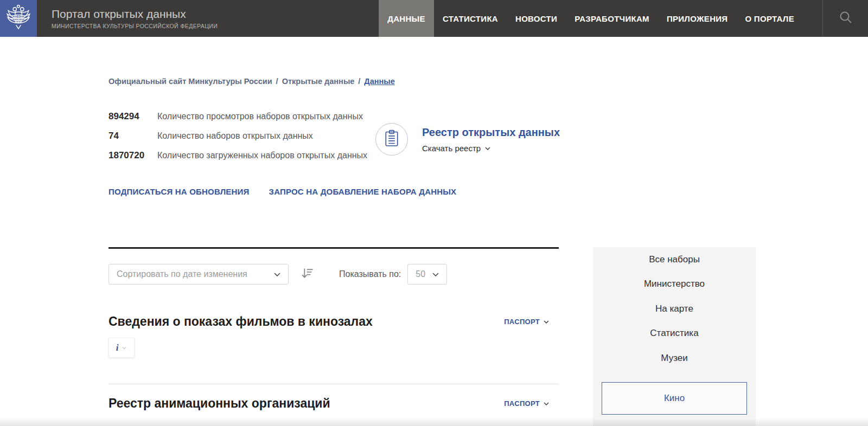 The width and height of the screenshot is (868, 426). I want to click on nav-spacer, so click(813, 18).